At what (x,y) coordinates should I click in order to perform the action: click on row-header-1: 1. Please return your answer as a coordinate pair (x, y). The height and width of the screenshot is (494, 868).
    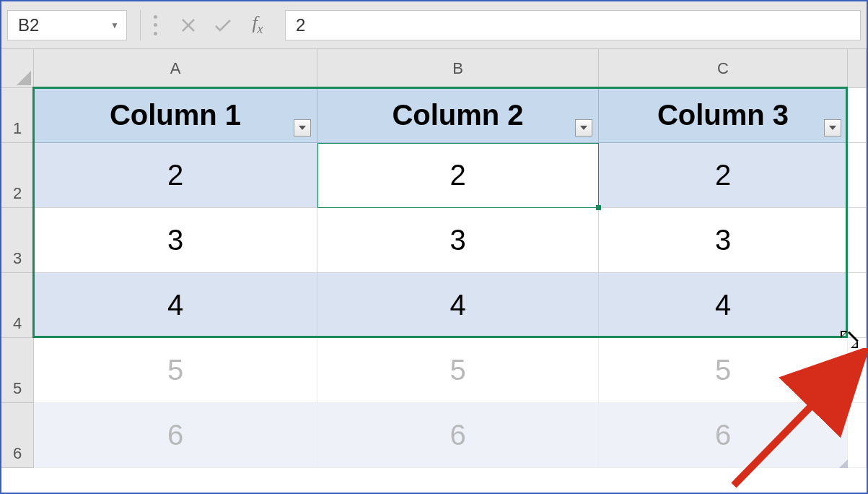
    Looking at the image, I should click on (17, 116).